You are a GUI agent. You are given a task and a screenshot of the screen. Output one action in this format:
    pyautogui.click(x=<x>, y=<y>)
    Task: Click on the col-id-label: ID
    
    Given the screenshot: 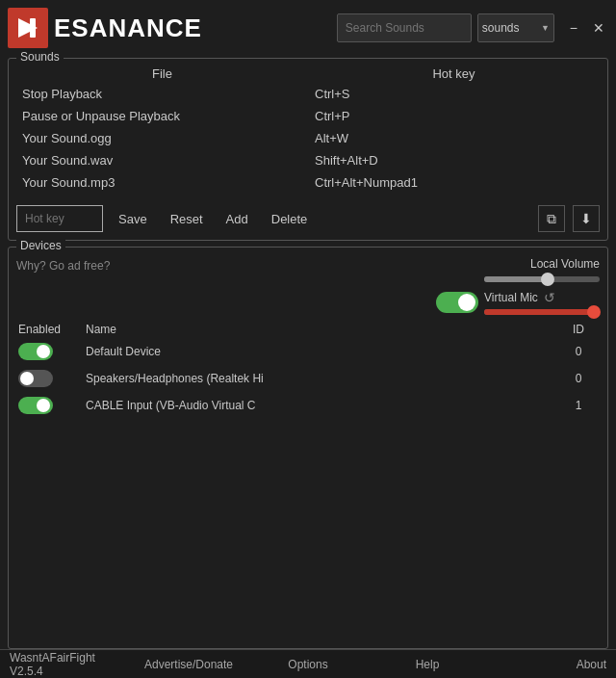 What is the action you would take?
    pyautogui.click(x=578, y=329)
    